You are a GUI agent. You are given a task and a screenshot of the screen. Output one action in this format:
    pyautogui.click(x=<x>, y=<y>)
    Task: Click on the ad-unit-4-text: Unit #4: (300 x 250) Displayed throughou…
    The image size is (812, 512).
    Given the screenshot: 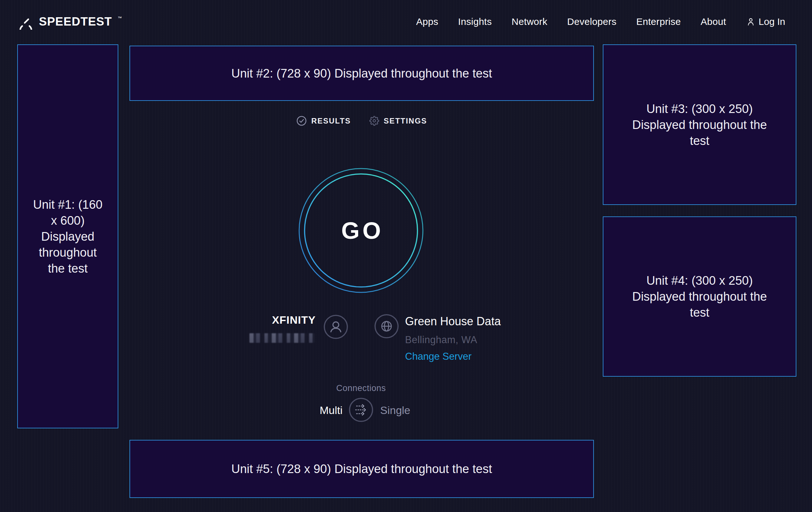 What is the action you would take?
    pyautogui.click(x=700, y=297)
    